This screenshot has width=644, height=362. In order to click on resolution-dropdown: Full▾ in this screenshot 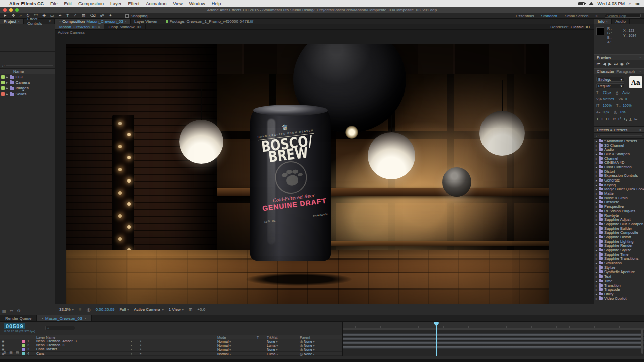, I will do `click(124, 310)`.